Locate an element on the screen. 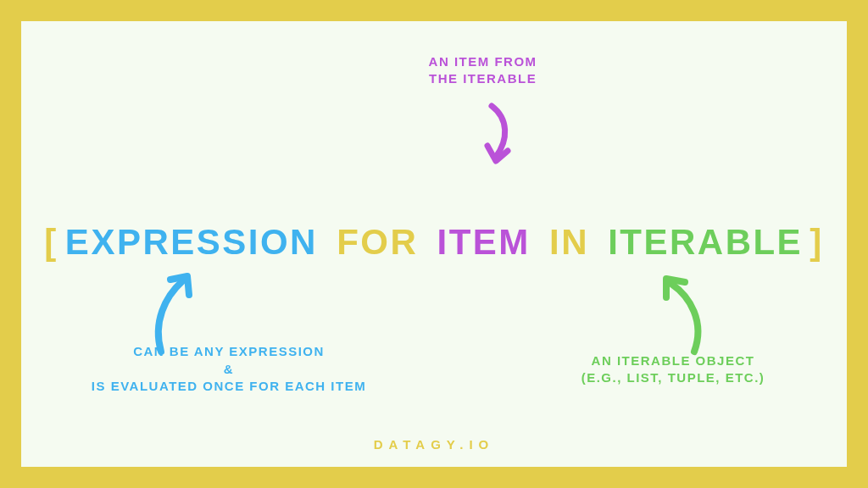 The image size is (868, 488). annotation-expression-line2: IS EVALUATED ONCE FOR EACH ITEM is located at coordinates (229, 386).